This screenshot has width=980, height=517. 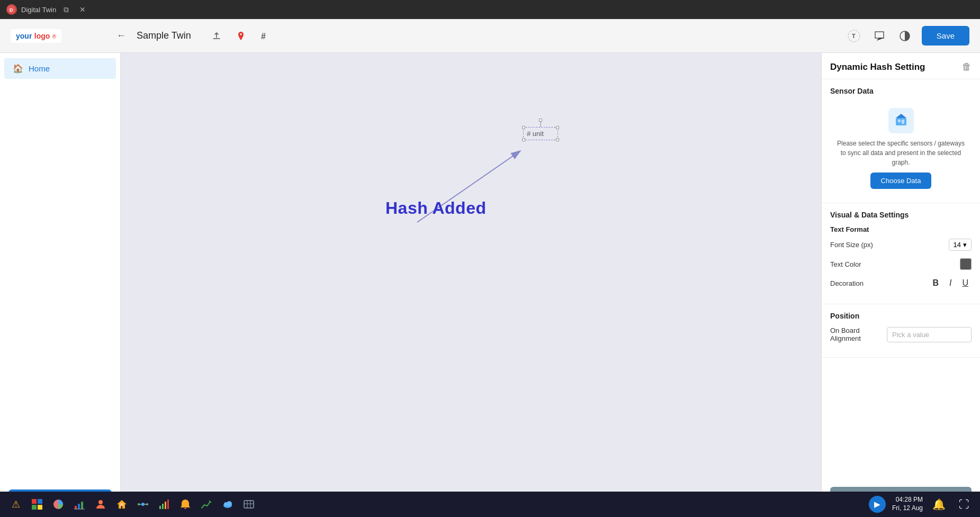 I want to click on save-button: Save, so click(x=946, y=36).